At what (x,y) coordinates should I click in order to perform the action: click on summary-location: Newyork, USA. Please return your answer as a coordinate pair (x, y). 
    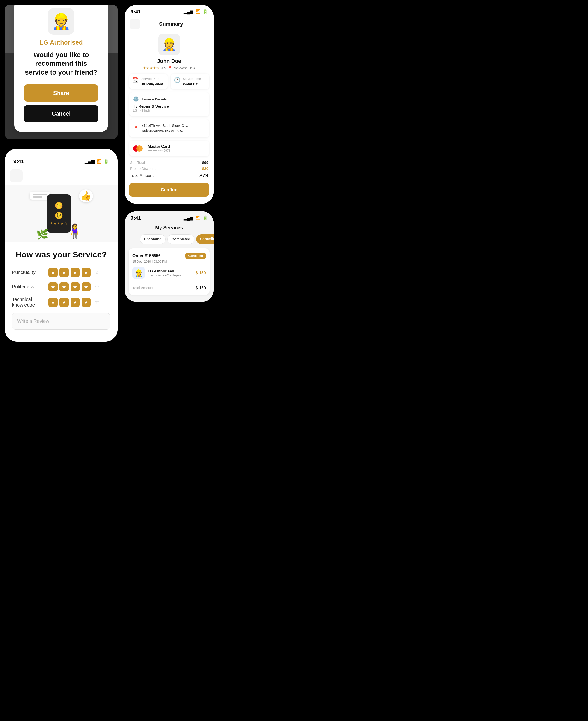
    Looking at the image, I should click on (185, 68).